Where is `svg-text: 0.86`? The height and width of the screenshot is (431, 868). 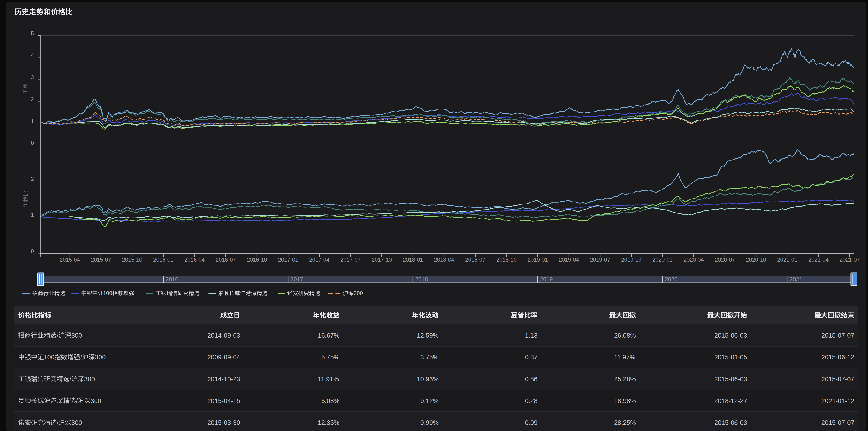 svg-text: 0.86 is located at coordinates (531, 379).